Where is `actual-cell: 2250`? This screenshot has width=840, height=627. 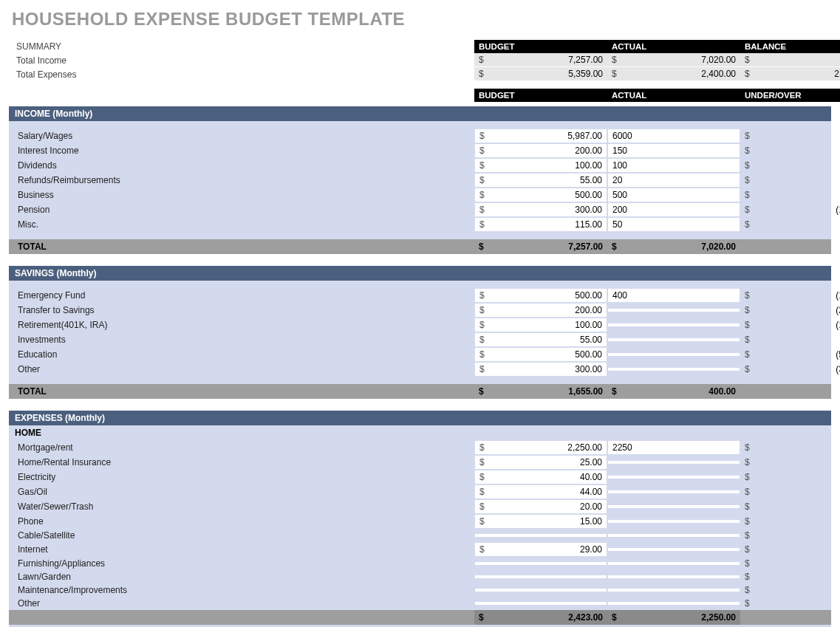
actual-cell: 2250 is located at coordinates (674, 448).